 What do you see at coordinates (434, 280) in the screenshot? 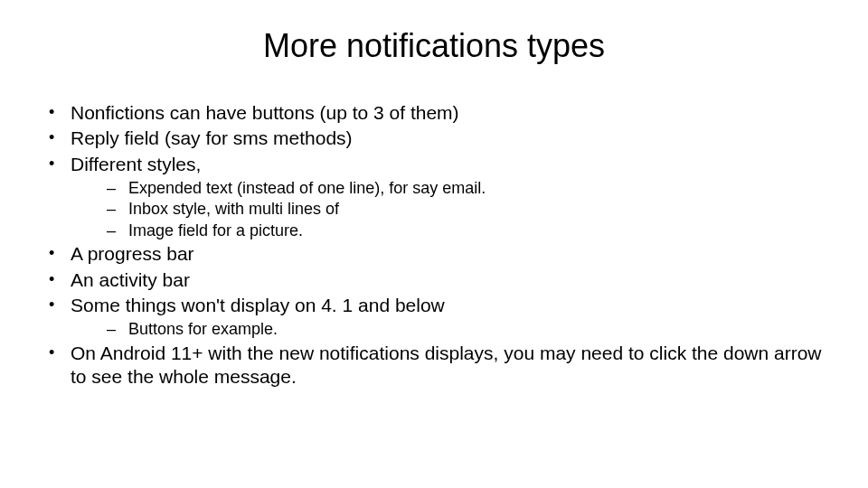
I see `list-item: An activity bar` at bounding box center [434, 280].